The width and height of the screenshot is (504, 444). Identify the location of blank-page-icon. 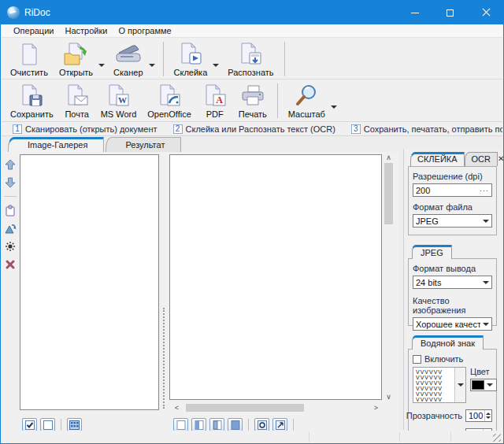
(29, 54).